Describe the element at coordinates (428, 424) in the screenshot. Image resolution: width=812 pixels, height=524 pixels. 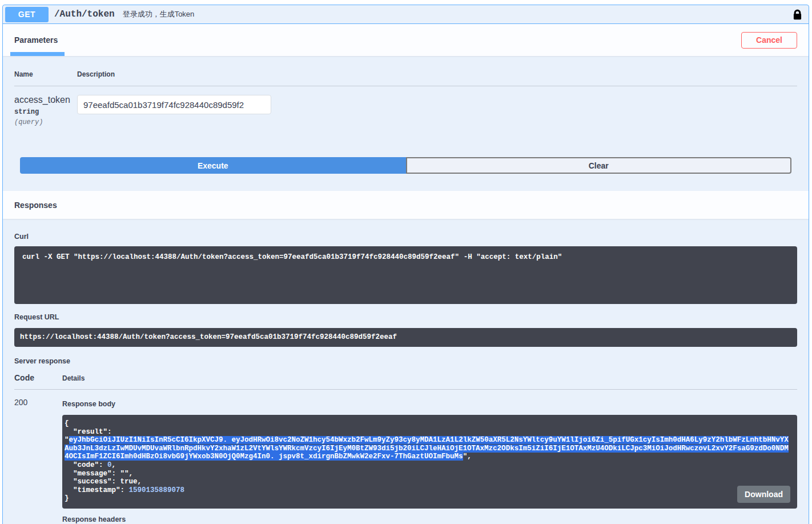
I see `json-open-brace: {` at that location.